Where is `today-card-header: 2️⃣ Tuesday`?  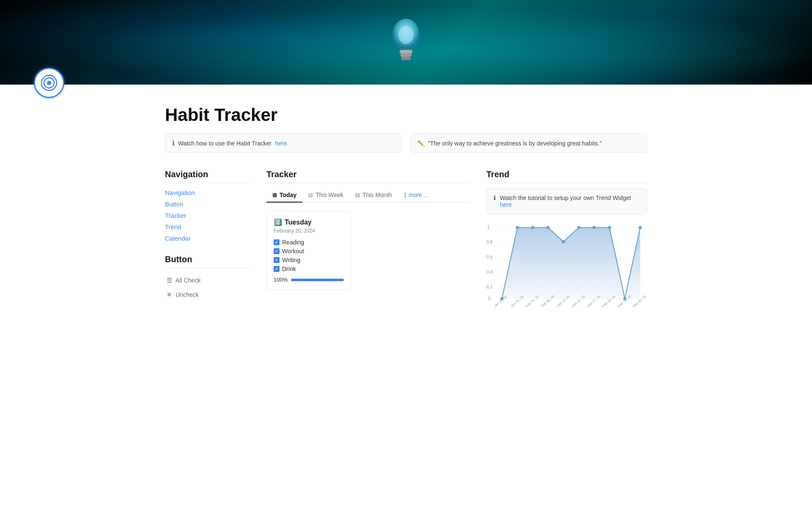
today-card-header: 2️⃣ Tuesday is located at coordinates (309, 222).